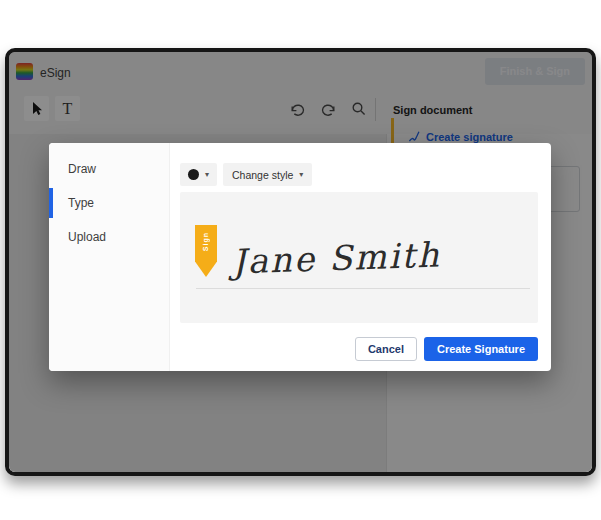 The image size is (601, 520). Describe the element at coordinates (87, 237) in the screenshot. I see `tab-upload-label: Upload` at that location.